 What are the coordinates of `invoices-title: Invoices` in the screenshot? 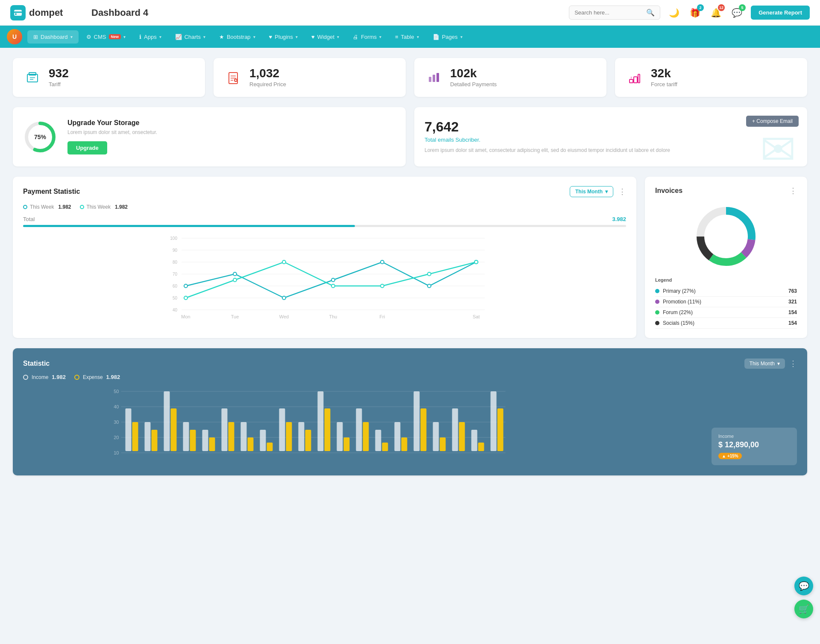 It's located at (669, 191).